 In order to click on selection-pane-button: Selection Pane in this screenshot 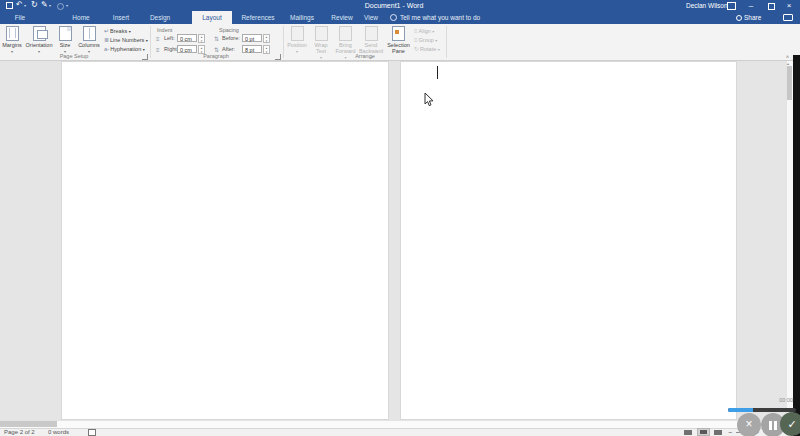, I will do `click(398, 40)`.